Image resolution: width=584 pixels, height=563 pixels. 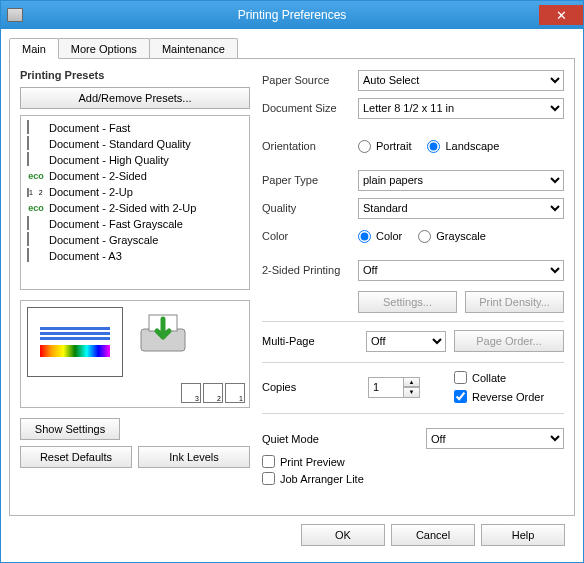 I want to click on radio-label: Landscape, so click(x=472, y=146).